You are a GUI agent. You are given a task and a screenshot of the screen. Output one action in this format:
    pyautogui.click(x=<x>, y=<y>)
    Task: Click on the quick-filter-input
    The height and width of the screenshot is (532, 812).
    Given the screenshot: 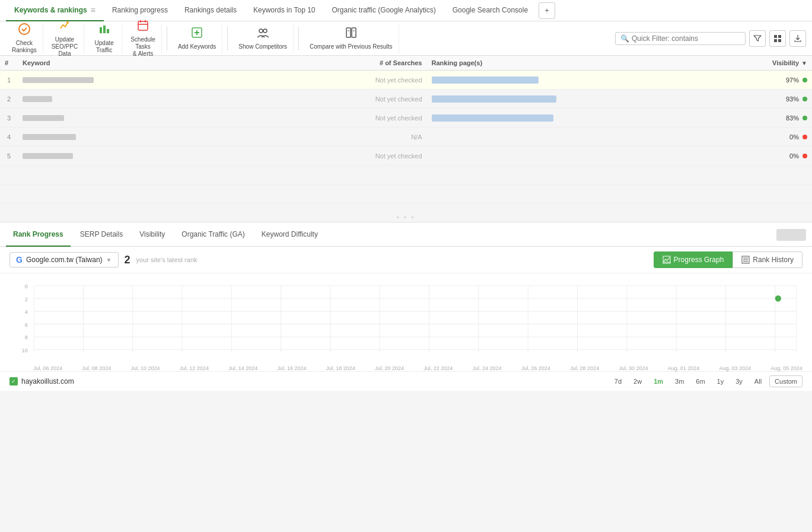 What is the action you would take?
    pyautogui.click(x=686, y=39)
    